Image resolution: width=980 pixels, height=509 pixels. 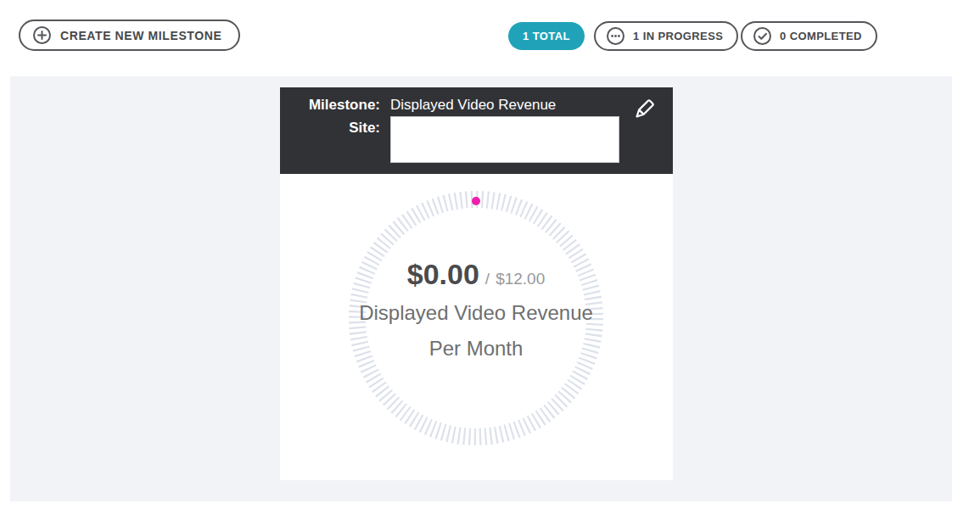 What do you see at coordinates (520, 279) in the screenshot?
I see `gauge-target-value: $12.00` at bounding box center [520, 279].